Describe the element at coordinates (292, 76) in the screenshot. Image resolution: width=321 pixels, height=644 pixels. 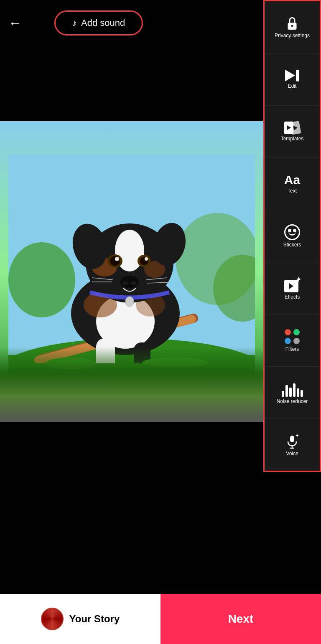
I see `edit-icon` at that location.